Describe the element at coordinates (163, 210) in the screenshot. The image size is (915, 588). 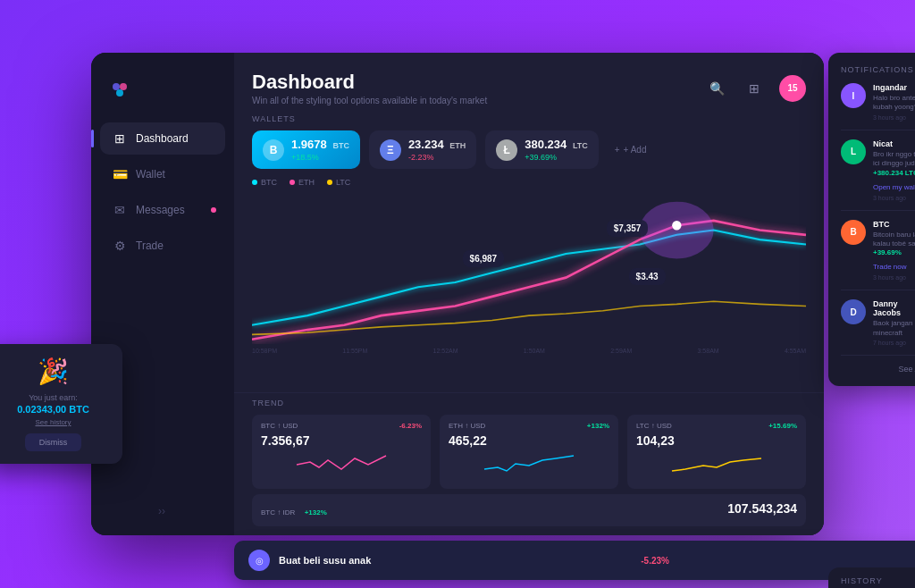
I see `sidebar-item-messages: ✉ Messages` at that location.